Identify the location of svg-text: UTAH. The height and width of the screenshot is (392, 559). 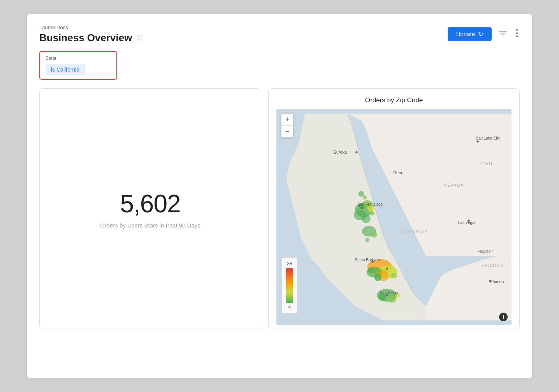
(486, 164).